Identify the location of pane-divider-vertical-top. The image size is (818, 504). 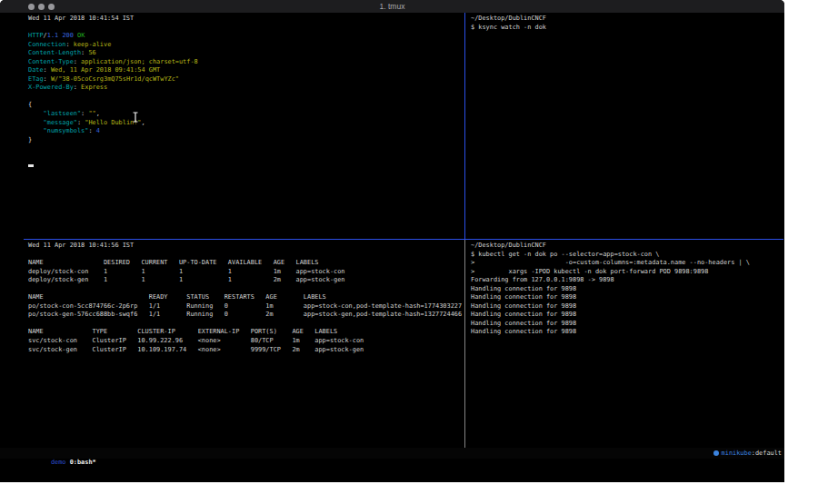
(465, 125).